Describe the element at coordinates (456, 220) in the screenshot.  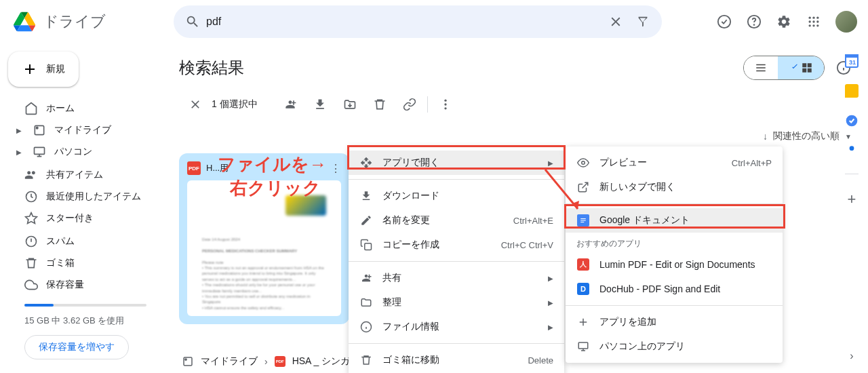
I see `ctx-rename: 名前を変更Ctrl+Alt+E` at that location.